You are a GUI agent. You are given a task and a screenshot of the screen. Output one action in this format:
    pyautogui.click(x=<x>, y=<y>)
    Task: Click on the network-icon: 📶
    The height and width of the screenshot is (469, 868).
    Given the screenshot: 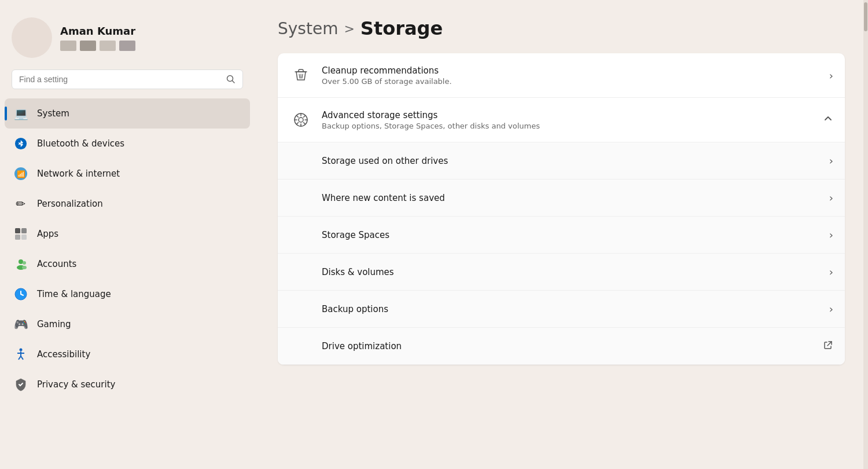 What is the action you would take?
    pyautogui.click(x=21, y=174)
    